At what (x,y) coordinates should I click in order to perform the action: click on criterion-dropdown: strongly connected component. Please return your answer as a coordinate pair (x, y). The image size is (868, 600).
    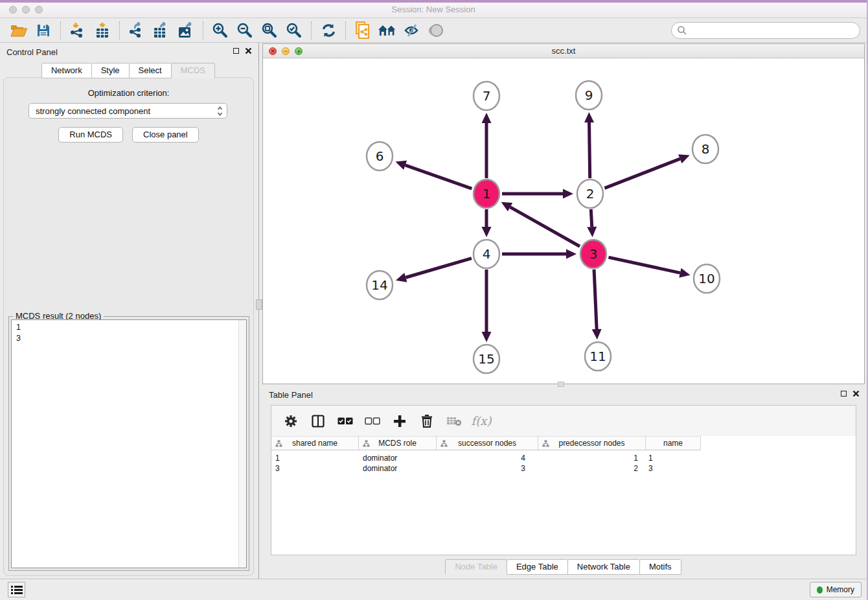
    Looking at the image, I should click on (128, 111).